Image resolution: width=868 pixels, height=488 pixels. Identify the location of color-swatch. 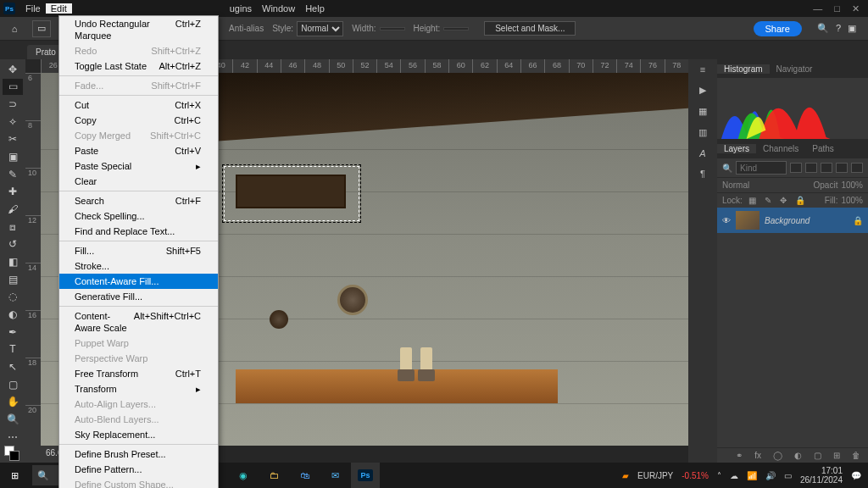
(13, 454).